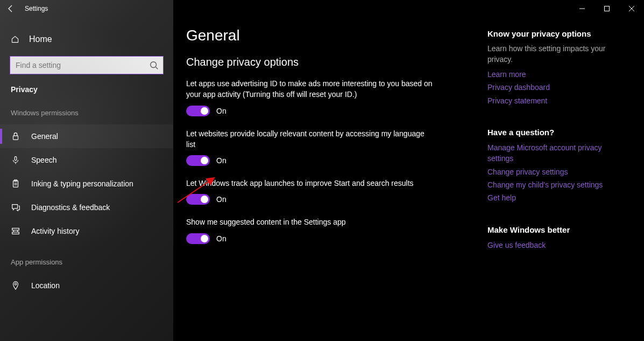  I want to click on history-icon, so click(16, 231).